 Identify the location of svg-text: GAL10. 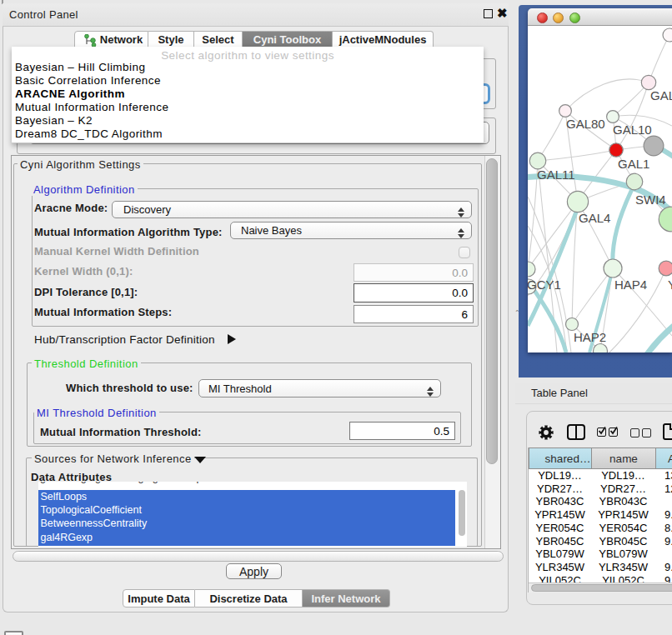
(632, 130).